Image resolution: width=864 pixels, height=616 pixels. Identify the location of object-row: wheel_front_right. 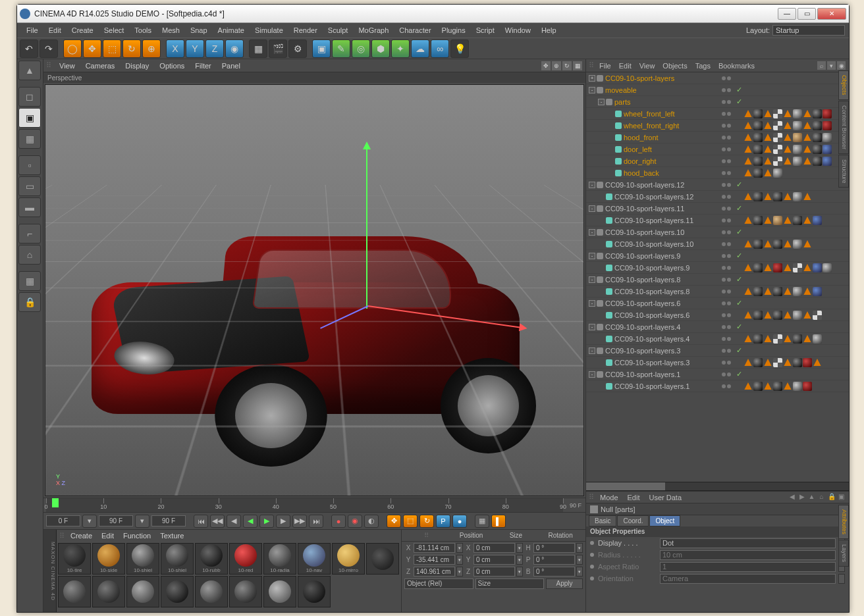
(718, 126).